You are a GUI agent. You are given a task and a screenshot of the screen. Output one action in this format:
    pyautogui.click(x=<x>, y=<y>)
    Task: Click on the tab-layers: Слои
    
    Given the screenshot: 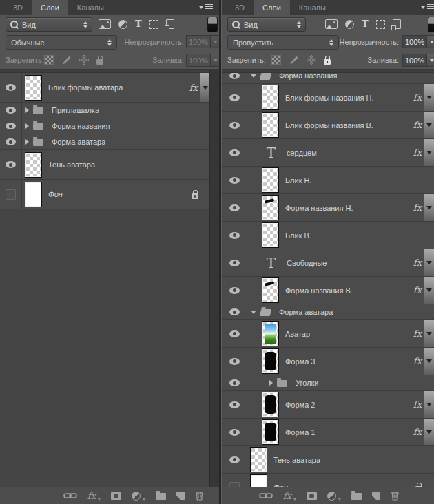 What is the action you would take?
    pyautogui.click(x=50, y=8)
    